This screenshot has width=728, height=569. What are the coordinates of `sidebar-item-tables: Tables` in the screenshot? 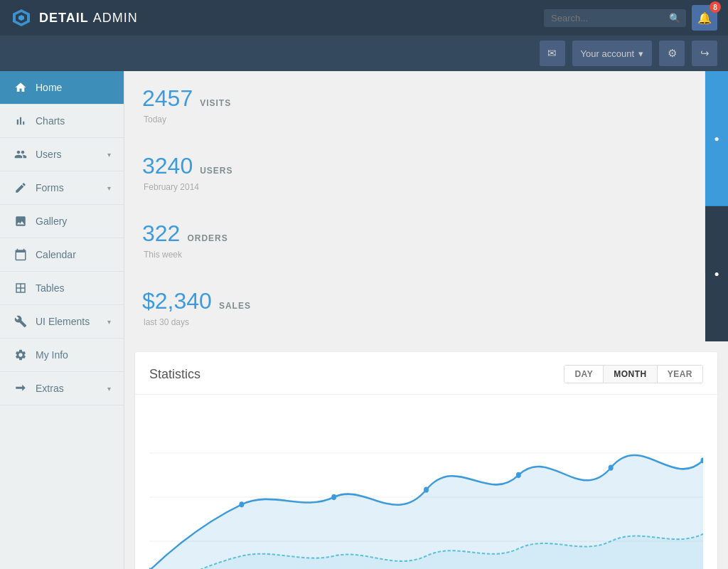 It's located at (62, 289).